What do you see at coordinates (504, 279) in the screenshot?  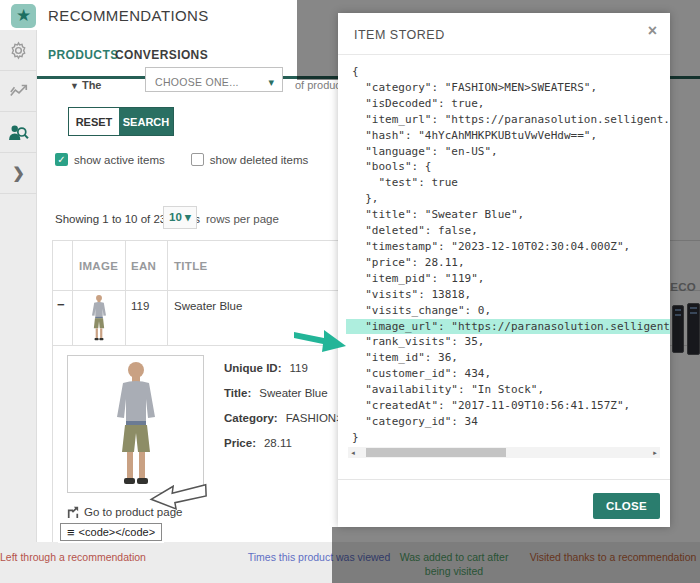 I see `json-line: "item_pid": "119",` at bounding box center [504, 279].